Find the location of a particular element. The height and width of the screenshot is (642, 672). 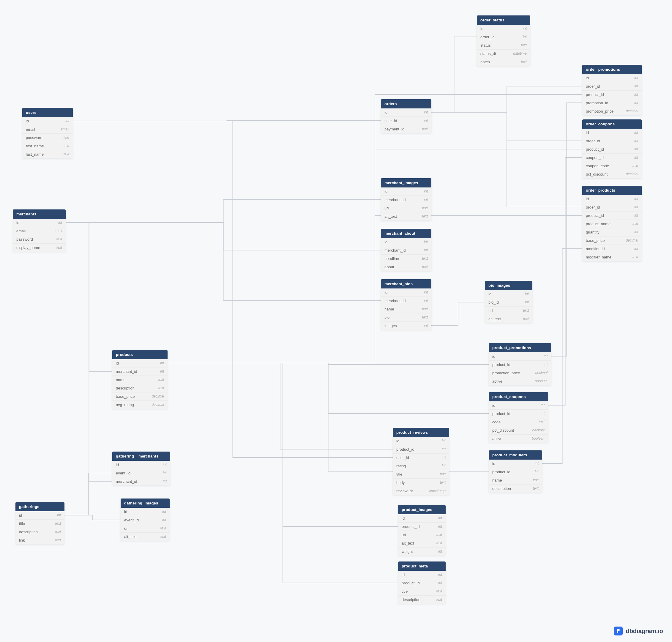

table-header: product_reviews is located at coordinates (421, 433).